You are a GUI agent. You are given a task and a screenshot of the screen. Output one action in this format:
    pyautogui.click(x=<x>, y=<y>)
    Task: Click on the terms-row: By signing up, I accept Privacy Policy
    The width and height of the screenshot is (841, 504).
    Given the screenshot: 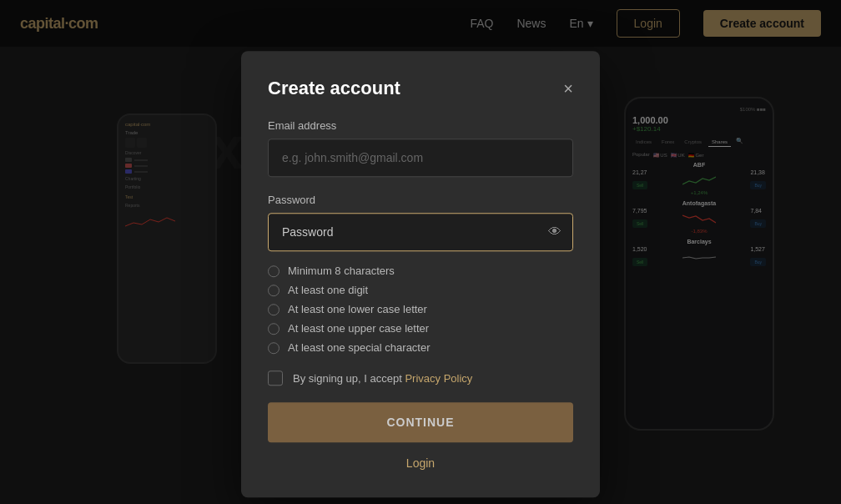 What is the action you would take?
    pyautogui.click(x=420, y=378)
    